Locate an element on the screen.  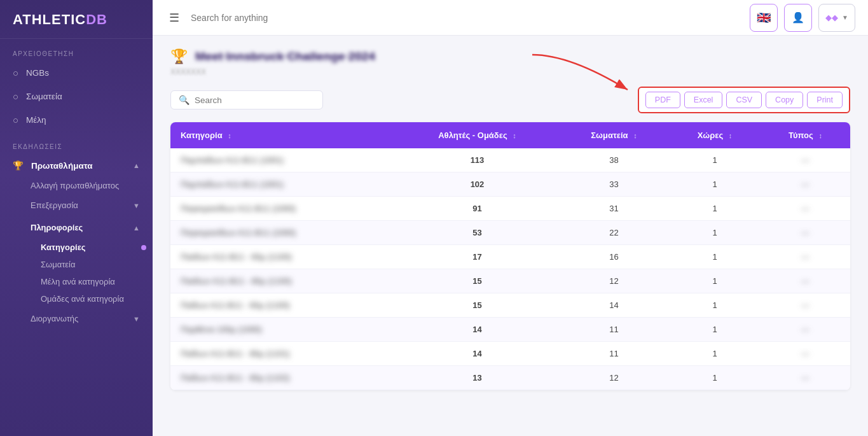
topbar: ☰ 🇬🇧 👤 ◆◆ ▼ is located at coordinates (510, 18).